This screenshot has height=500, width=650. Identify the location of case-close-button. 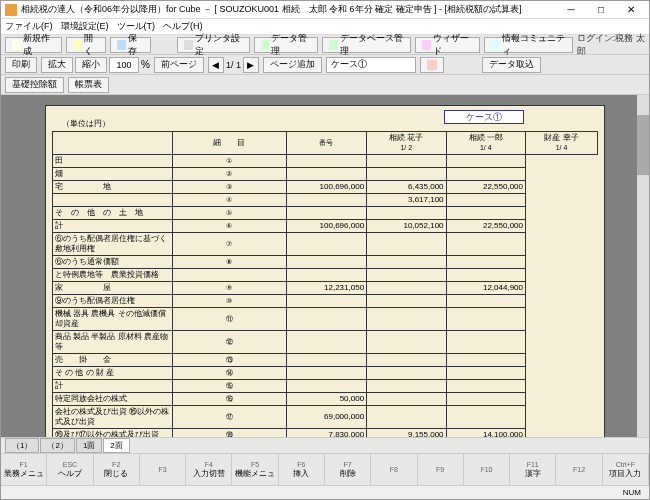
(432, 65).